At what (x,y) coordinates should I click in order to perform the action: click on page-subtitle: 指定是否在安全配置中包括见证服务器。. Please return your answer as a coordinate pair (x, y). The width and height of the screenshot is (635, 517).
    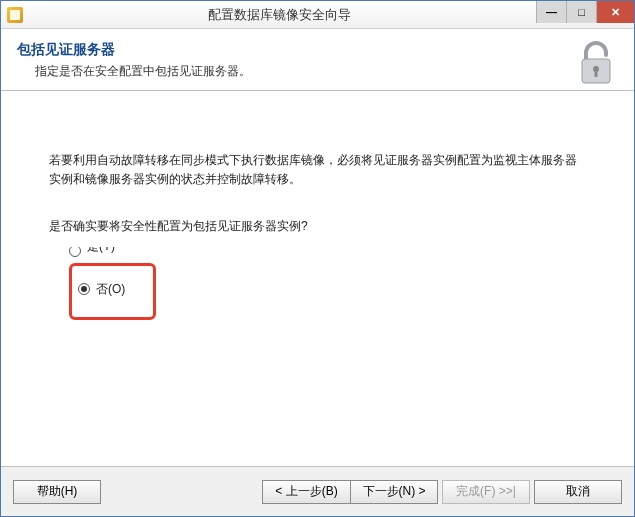
    Looking at the image, I should click on (134, 72).